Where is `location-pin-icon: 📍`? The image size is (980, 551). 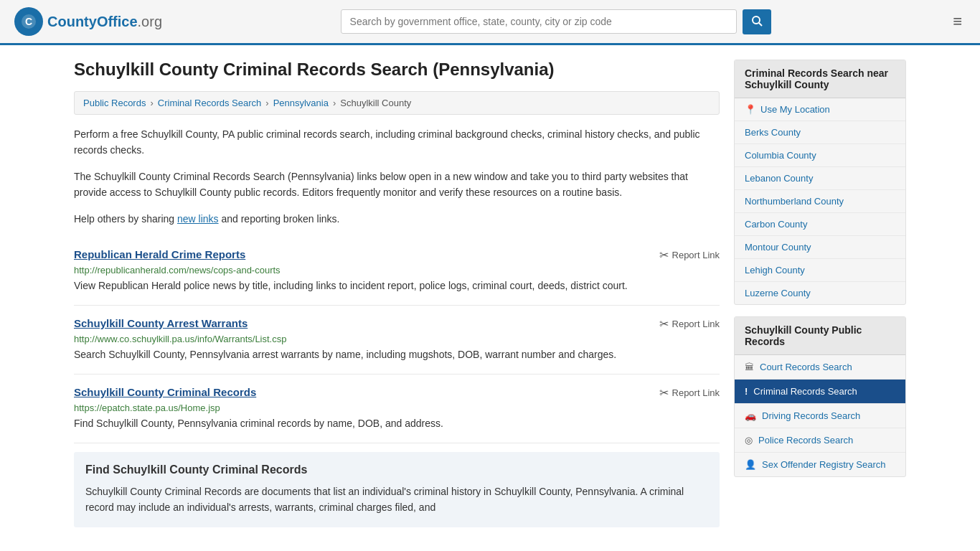 location-pin-icon: 📍 is located at coordinates (750, 109).